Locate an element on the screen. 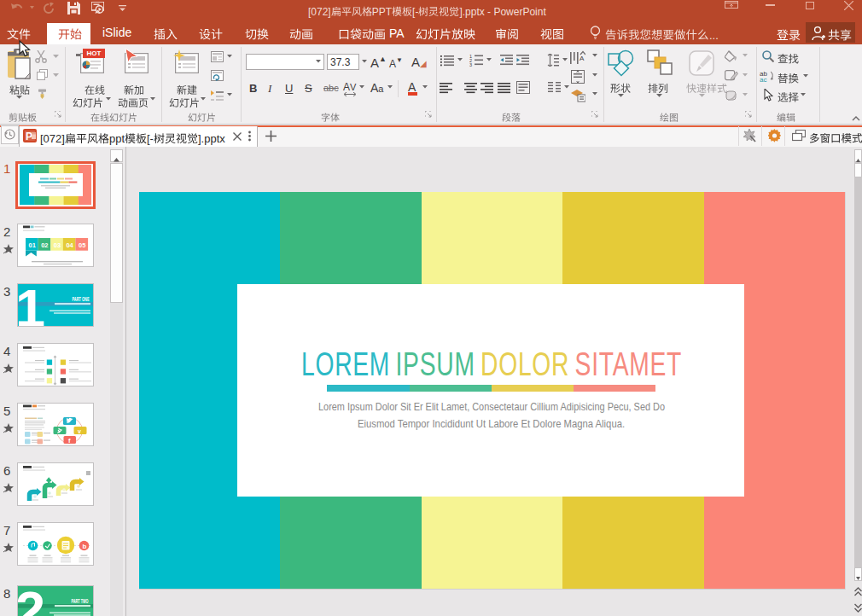  svg-text: 03 is located at coordinates (57, 246).